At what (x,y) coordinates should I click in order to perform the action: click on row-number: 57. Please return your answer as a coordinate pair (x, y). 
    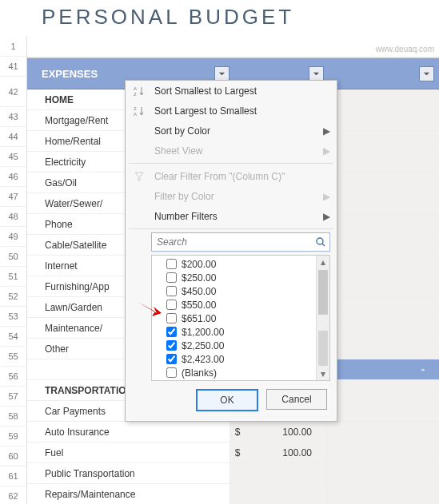
    Looking at the image, I should click on (14, 396).